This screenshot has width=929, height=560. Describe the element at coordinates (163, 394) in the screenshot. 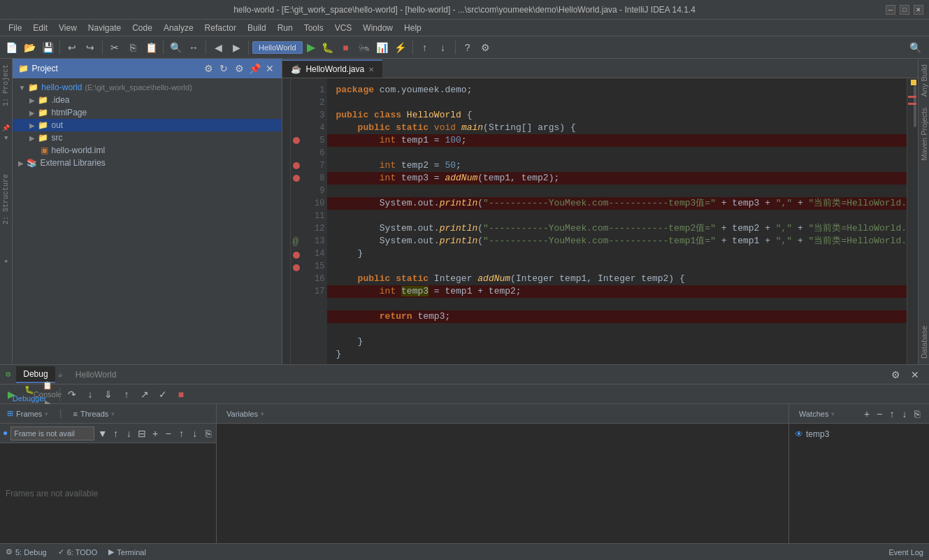

I see `debug-evaluate: ✓` at that location.